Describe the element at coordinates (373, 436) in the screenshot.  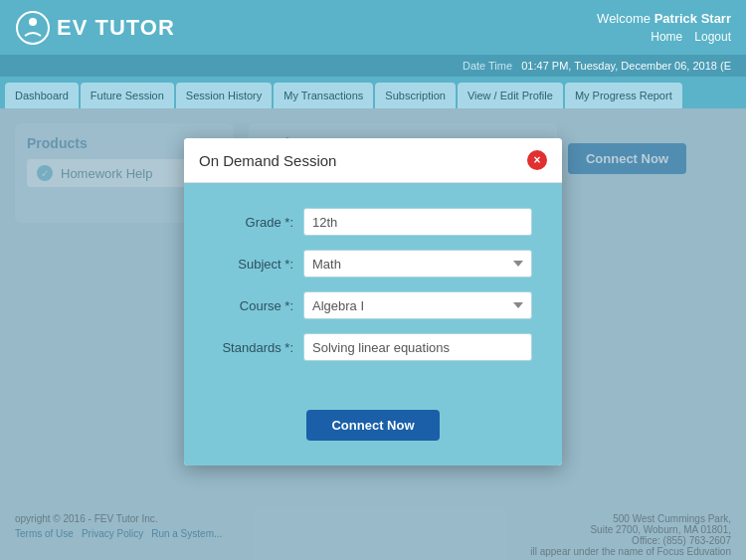
I see `modal-footer: Connect Now` at that location.